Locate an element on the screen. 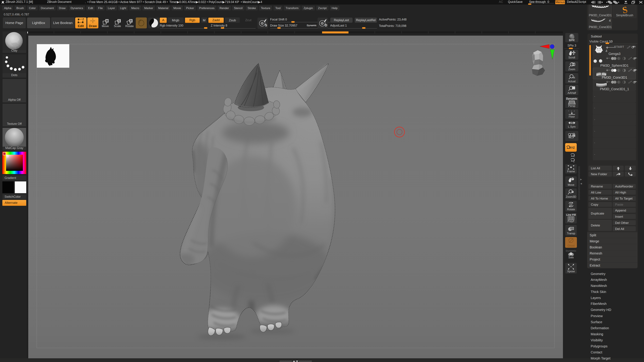 This screenshot has width=644, height=362. svg-text: Y is located at coordinates (574, 156).